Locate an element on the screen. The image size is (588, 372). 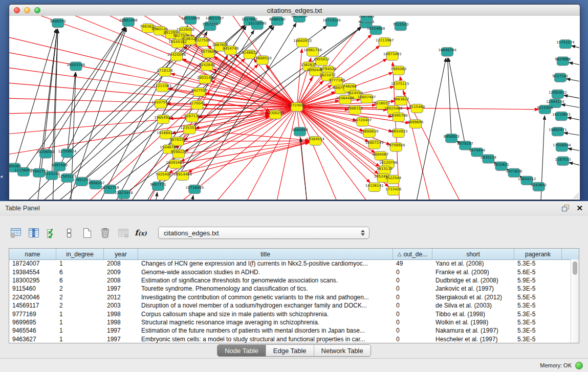
table-cell-name: 9699695 is located at coordinates (33, 322).